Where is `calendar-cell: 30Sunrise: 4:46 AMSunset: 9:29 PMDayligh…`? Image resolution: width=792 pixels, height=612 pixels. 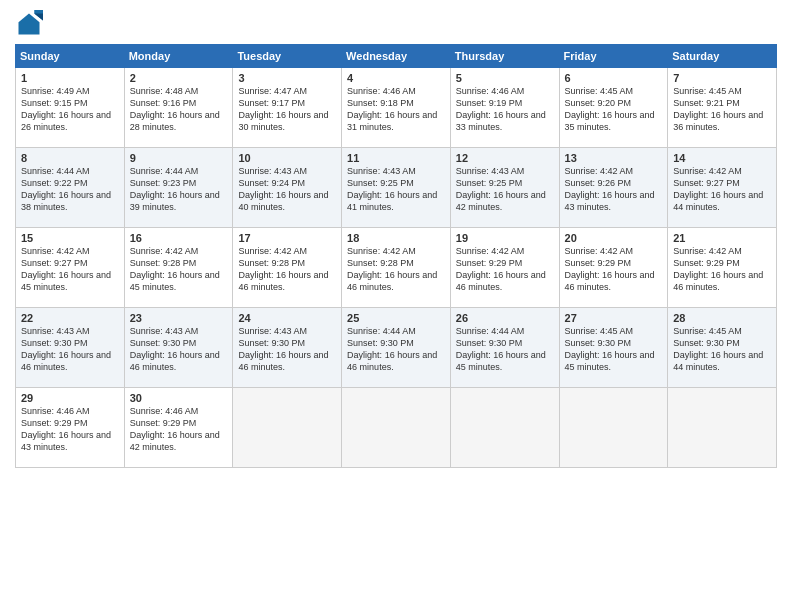
calendar-cell: 30Sunrise: 4:46 AMSunset: 9:29 PMDayligh… is located at coordinates (178, 428).